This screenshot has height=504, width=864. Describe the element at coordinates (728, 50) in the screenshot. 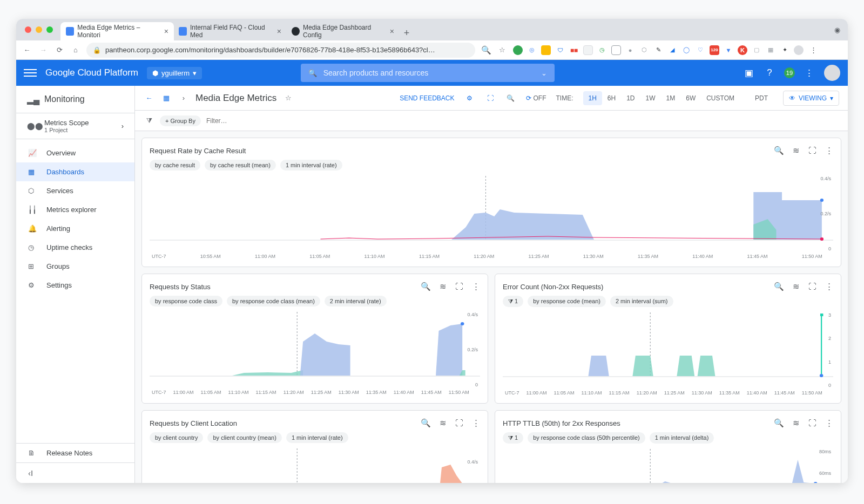

I see `extension-icon: ▼` at that location.